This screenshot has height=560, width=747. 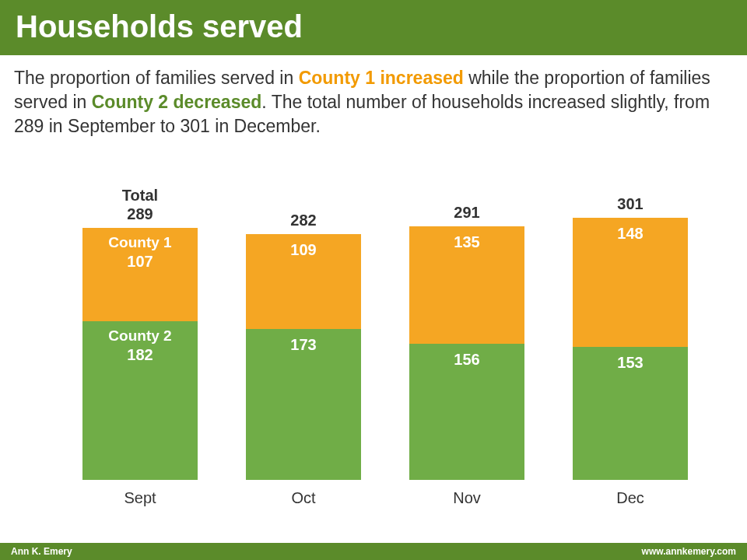 I want to click on bar-stack: 148153, so click(x=630, y=348).